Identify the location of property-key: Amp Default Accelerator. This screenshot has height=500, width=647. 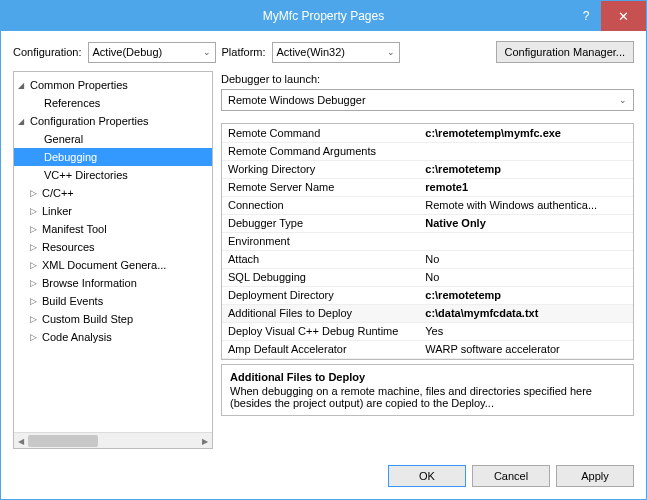
(320, 349).